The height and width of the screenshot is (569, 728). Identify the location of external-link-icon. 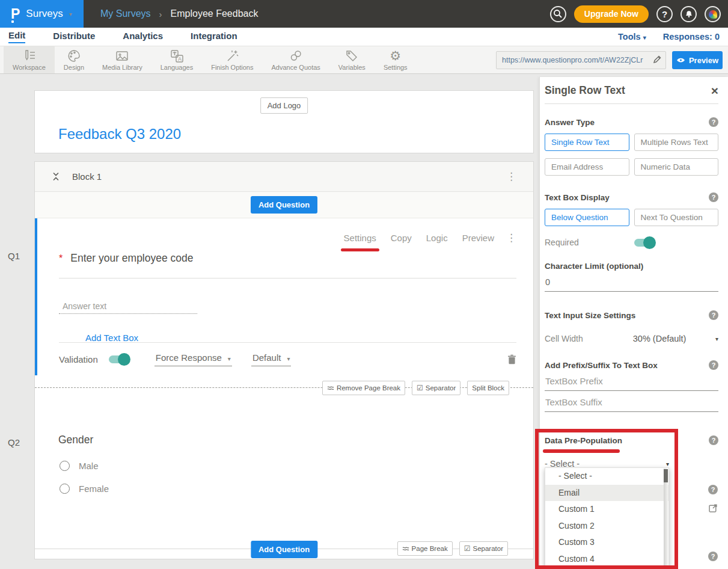
(713, 509).